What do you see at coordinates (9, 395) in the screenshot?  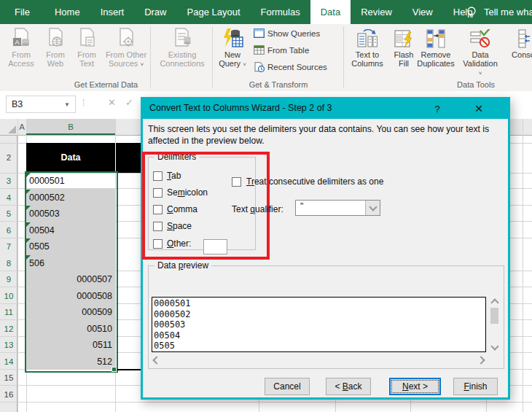 I see `row-header-16: 16` at bounding box center [9, 395].